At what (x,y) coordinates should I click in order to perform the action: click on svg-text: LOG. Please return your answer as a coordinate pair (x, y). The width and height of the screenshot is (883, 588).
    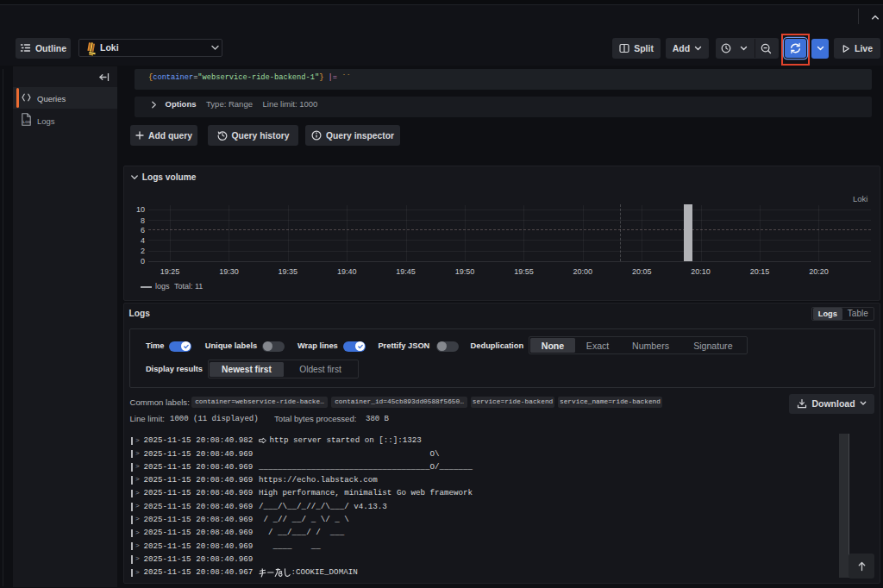
    Looking at the image, I should click on (28, 122).